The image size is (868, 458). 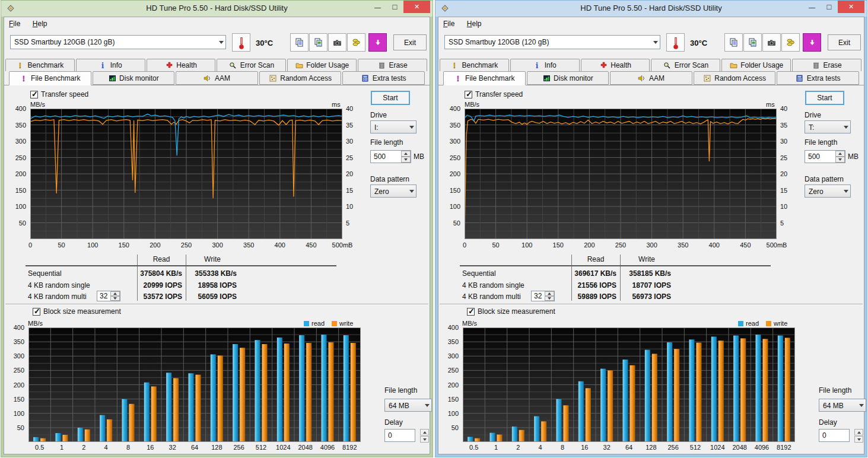 What do you see at coordinates (400, 7) in the screenshot?
I see `caption-buttons: — □ ✕` at bounding box center [400, 7].